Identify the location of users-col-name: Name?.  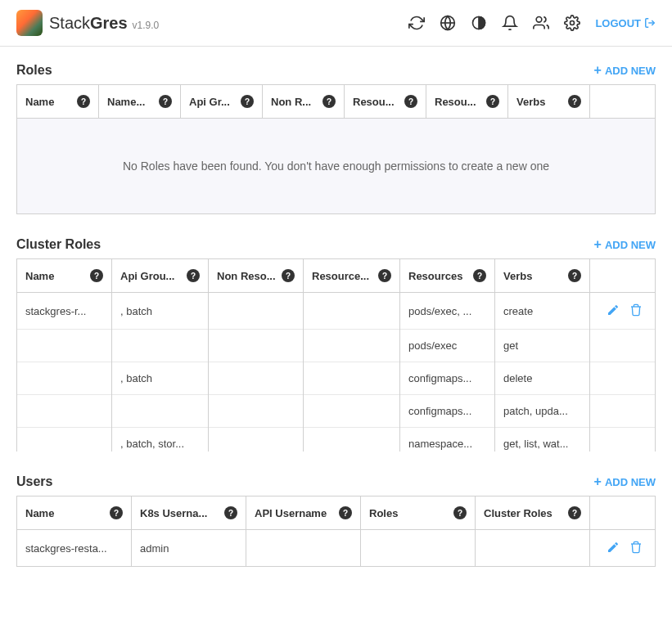
(74, 514).